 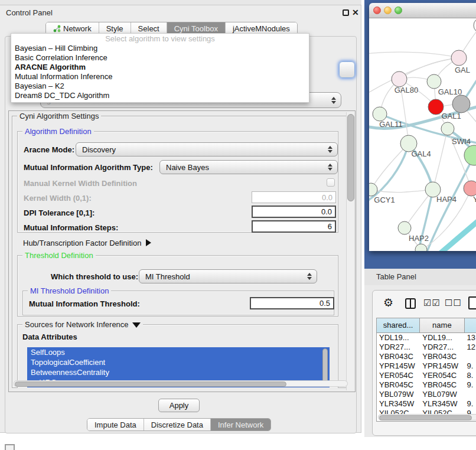 I want to click on table-cell, so click(x=470, y=357).